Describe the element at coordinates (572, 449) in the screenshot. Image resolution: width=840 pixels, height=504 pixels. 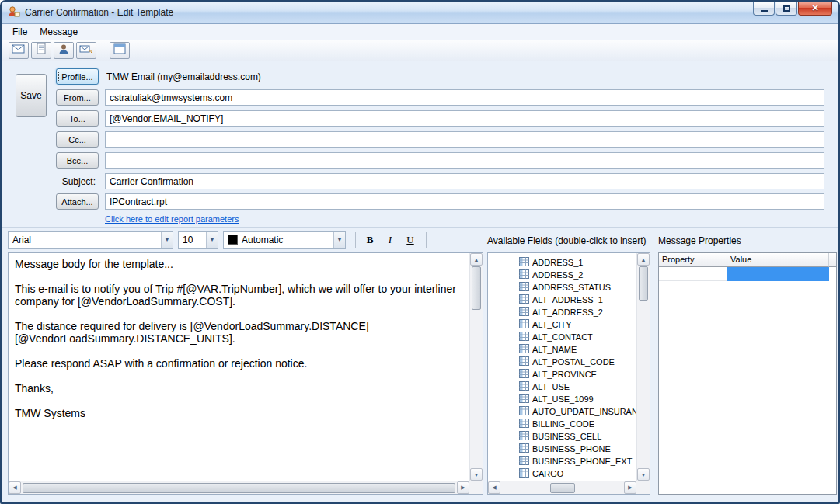
I see `field-name: BUSINESS_PHONE` at that location.